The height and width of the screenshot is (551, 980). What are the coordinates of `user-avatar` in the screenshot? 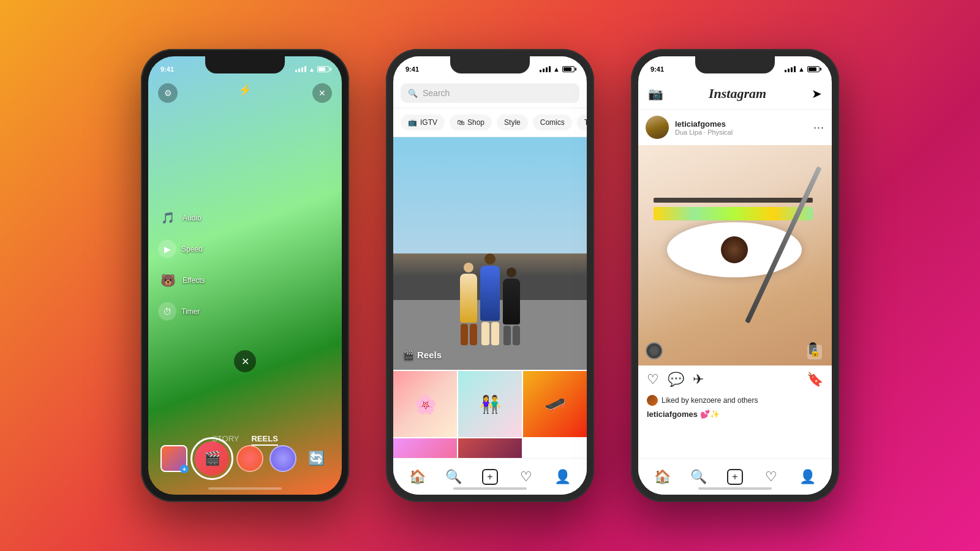 It's located at (657, 127).